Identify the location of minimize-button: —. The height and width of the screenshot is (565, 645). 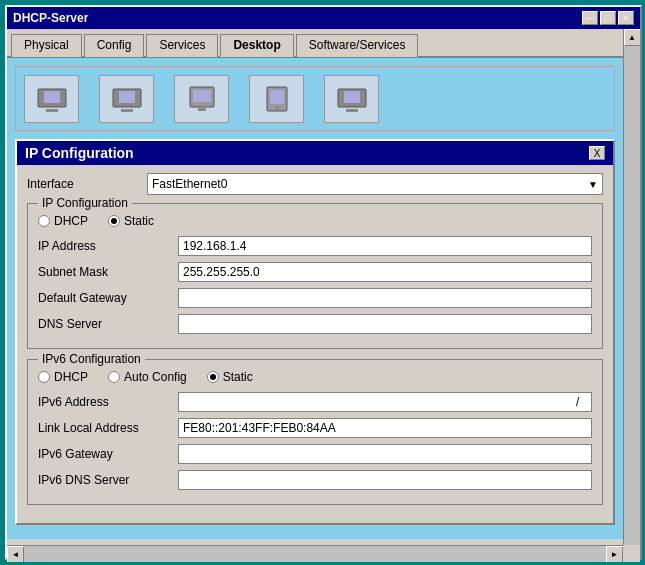
(590, 18).